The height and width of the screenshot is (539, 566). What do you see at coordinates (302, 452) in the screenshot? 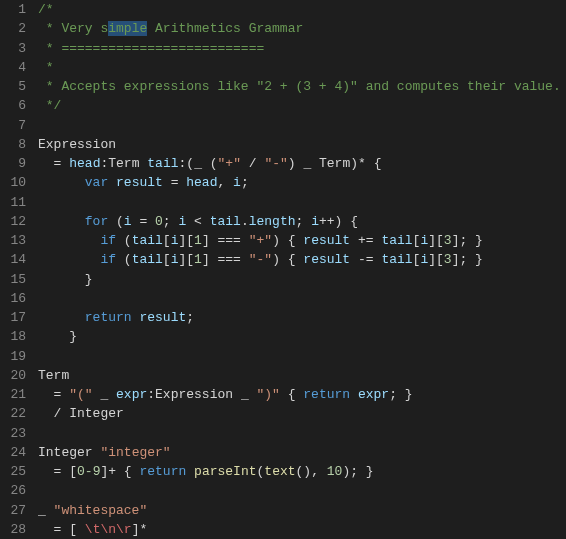
I see `code-line: Integer "integer"` at bounding box center [302, 452].